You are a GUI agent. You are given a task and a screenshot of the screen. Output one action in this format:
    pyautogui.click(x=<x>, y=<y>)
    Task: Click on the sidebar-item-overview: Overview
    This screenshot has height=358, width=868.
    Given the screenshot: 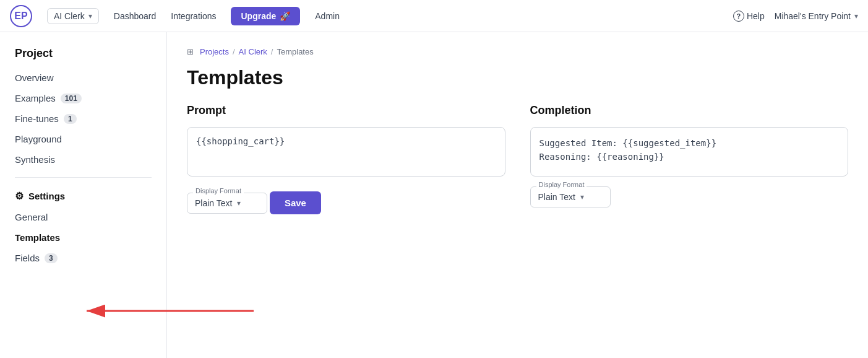 What is the action you would take?
    pyautogui.click(x=83, y=78)
    